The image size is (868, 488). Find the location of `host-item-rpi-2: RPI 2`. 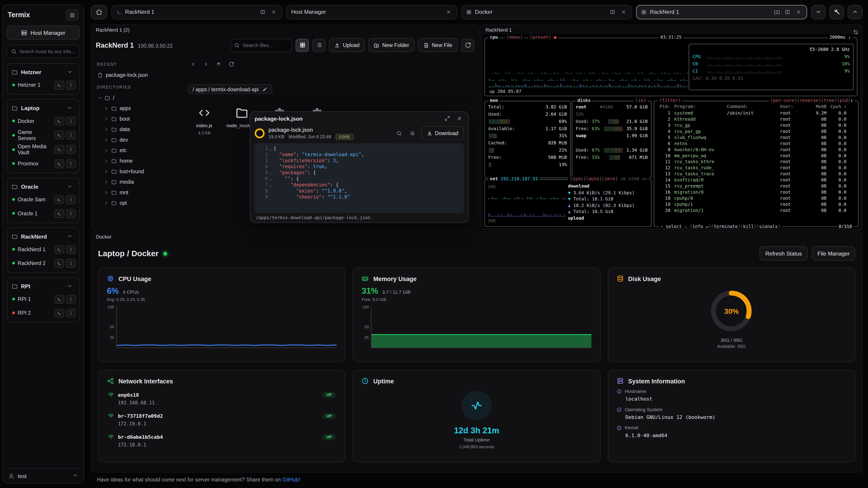

host-item-rpi-2: RPI 2 is located at coordinates (43, 313).